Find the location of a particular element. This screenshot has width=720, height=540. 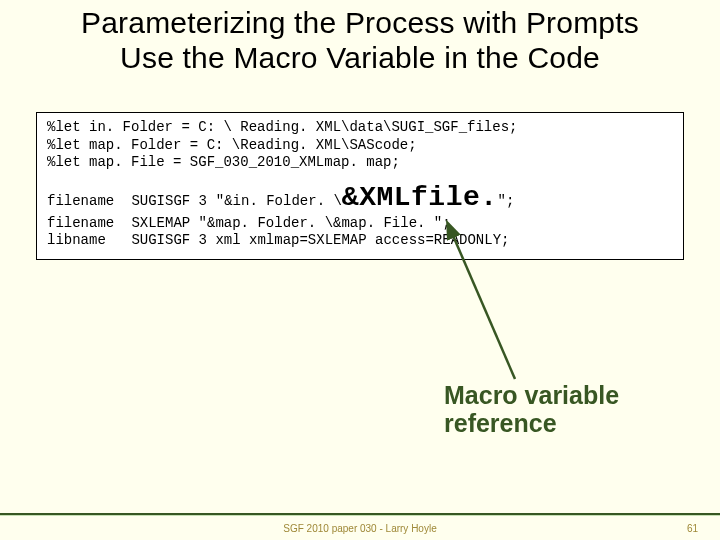

code-line: %let map. File = SGF_030_2010_XMLmap. ma… is located at coordinates (360, 163).